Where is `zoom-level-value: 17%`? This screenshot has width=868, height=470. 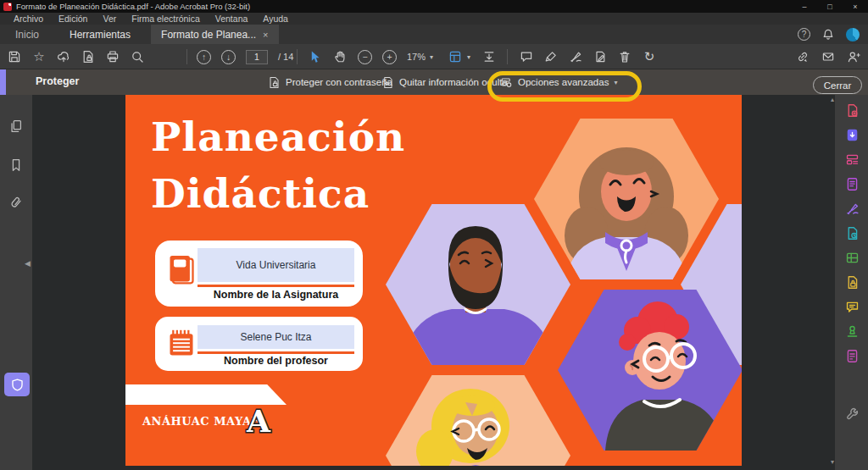
zoom-level-value: 17% is located at coordinates (416, 57).